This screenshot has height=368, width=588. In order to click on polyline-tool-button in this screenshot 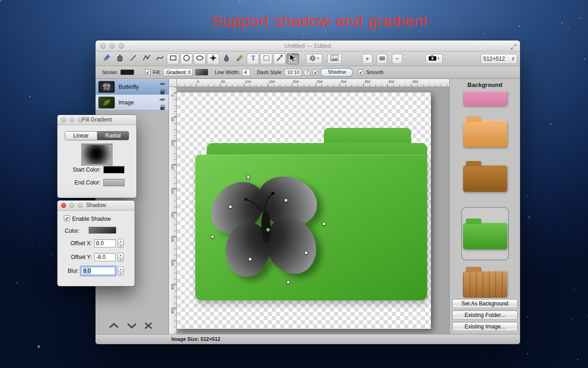, I will do `click(146, 59)`.